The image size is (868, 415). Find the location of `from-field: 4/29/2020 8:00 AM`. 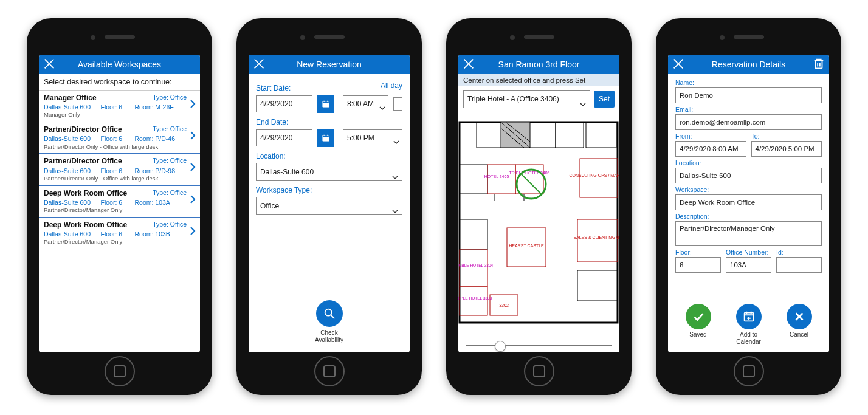

from-field: 4/29/2020 8:00 AM is located at coordinates (711, 149).